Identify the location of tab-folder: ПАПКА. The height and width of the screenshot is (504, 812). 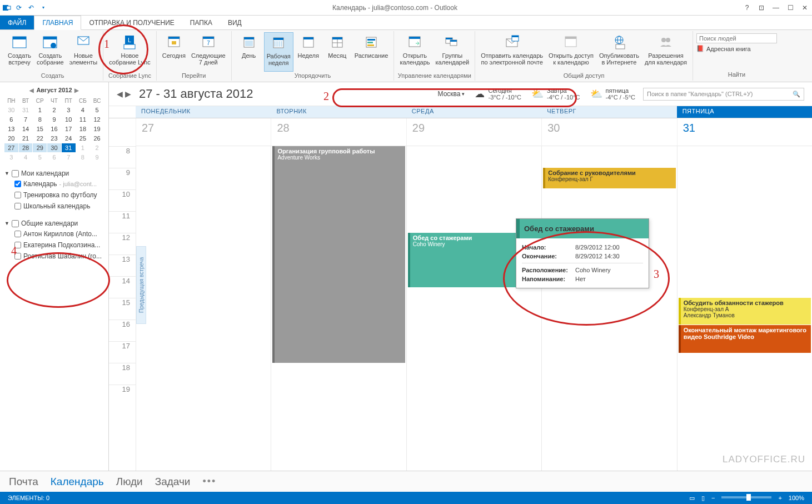
(201, 22).